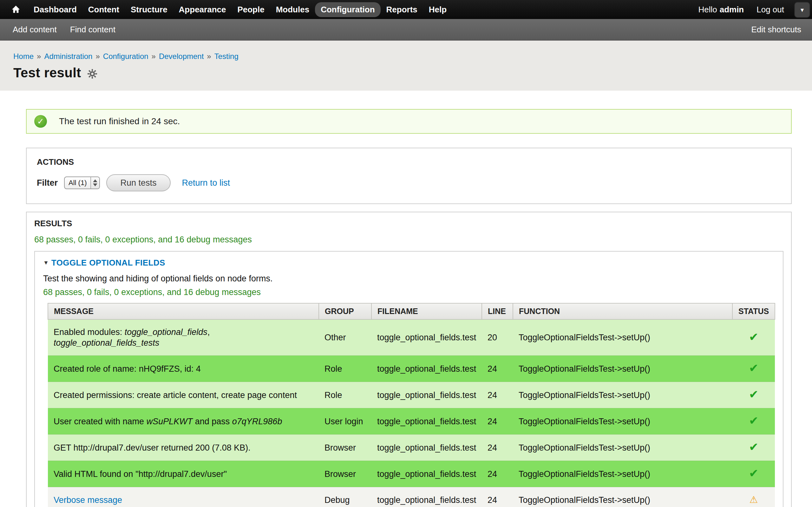 This screenshot has height=507, width=812. I want to click on toolbar-item-dashboard: Dashboard, so click(55, 10).